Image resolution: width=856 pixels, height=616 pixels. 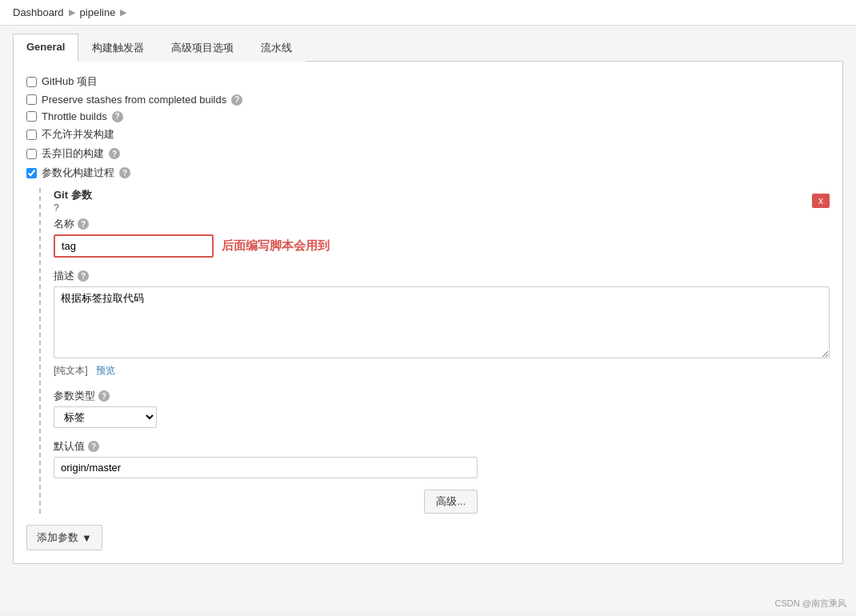 I want to click on tab-build-trigger: 构建触发器, so click(x=118, y=48).